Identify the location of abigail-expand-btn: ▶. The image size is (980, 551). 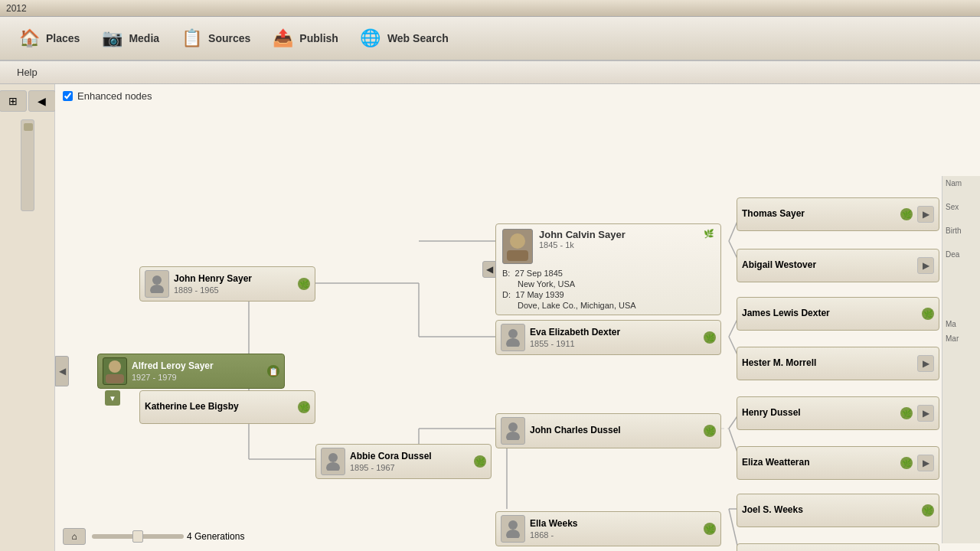
(926, 266).